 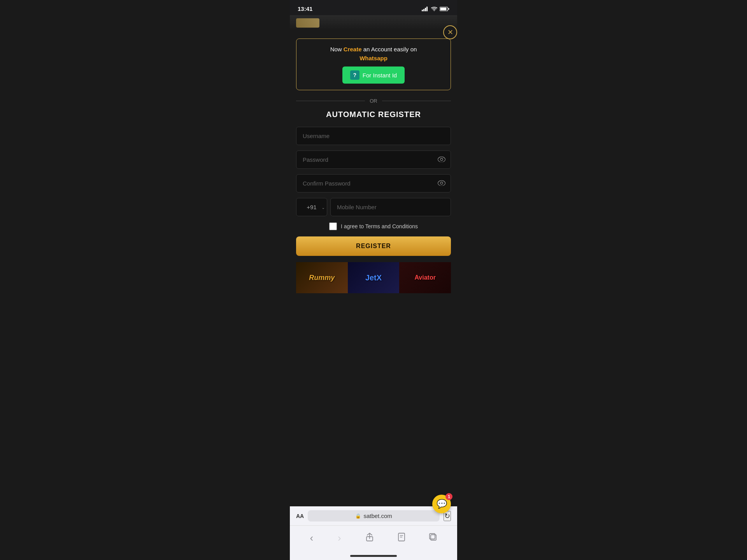 I want to click on whatsapp-button: ? For Instant Id, so click(x=374, y=75).